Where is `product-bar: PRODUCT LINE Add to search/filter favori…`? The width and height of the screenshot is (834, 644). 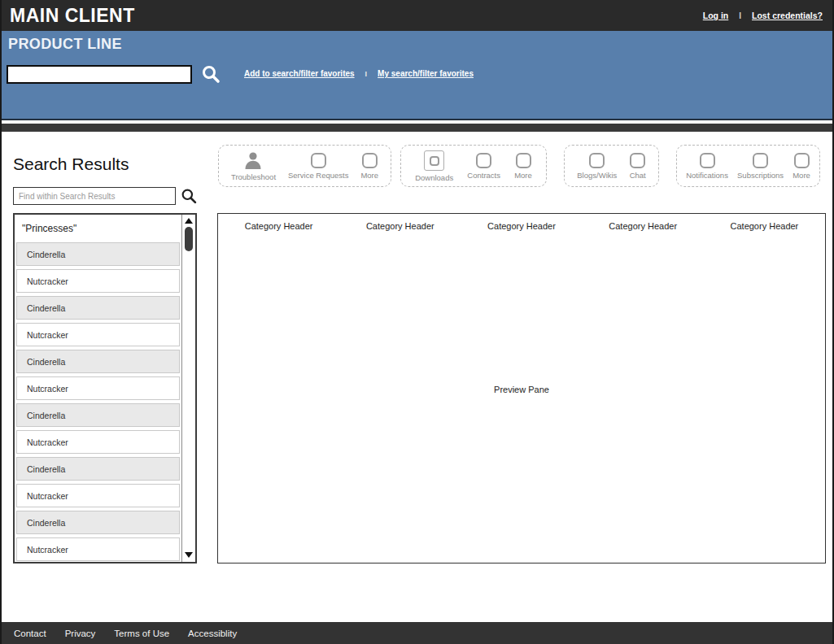
product-bar: PRODUCT LINE Add to search/filter favori… is located at coordinates (417, 76).